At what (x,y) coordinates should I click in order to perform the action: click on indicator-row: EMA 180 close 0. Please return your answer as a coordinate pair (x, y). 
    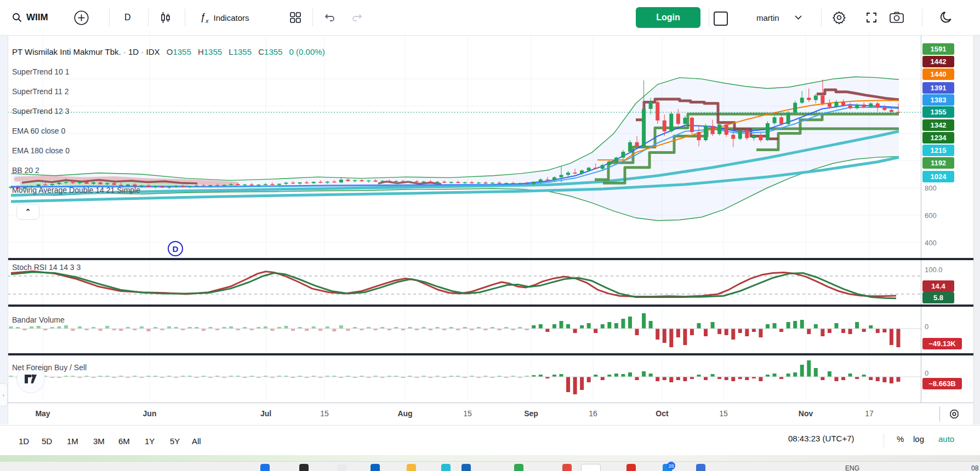
    Looking at the image, I should click on (41, 151).